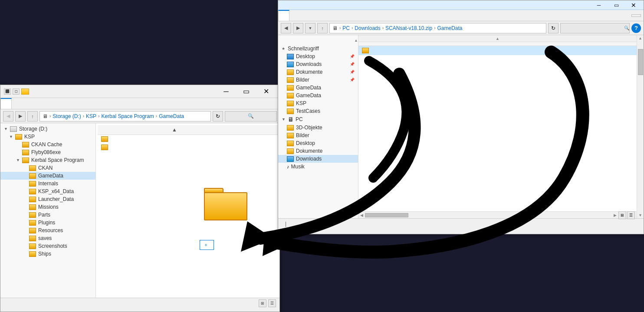 The height and width of the screenshot is (312, 644). What do you see at coordinates (409, 28) in the screenshot?
I see `path-scansat-zip: SCANsat-v18.10.zip` at bounding box center [409, 28].